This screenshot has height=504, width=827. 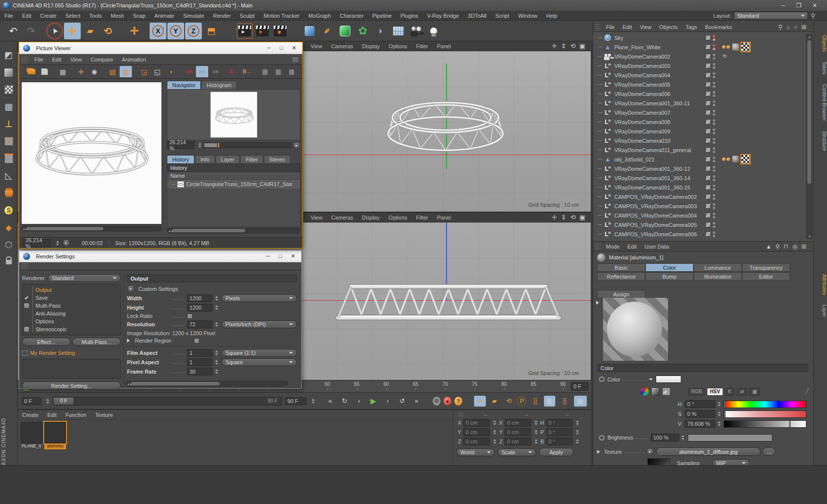 I want to click on layout-1-icon, so click(x=265, y=72).